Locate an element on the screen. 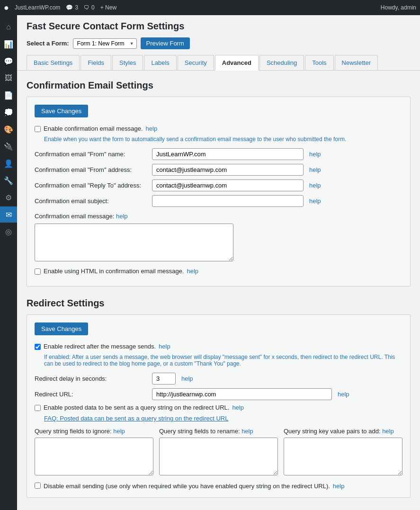 The height and width of the screenshot is (510, 420). query-add-help-link: help is located at coordinates (388, 431).